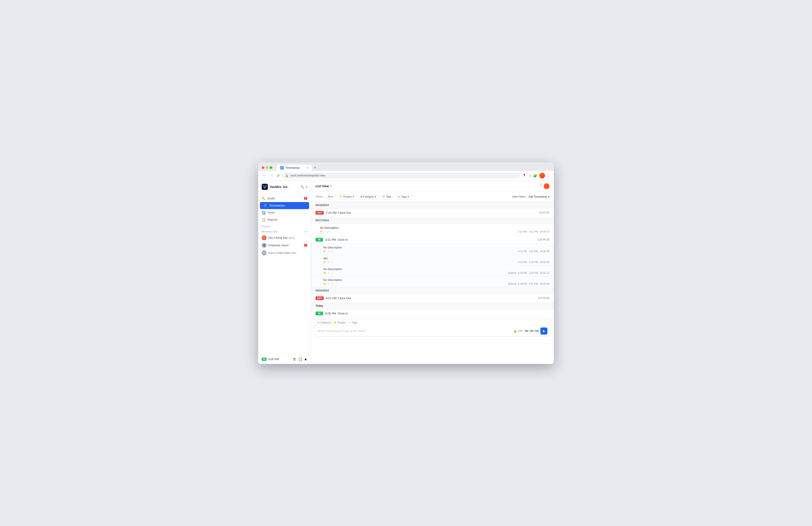 The image size is (812, 526). Describe the element at coordinates (529, 284) in the screenshot. I see `nested-time-4: (Edited) 3:28 PM · 3:51 PM · 00:22:36` at that location.